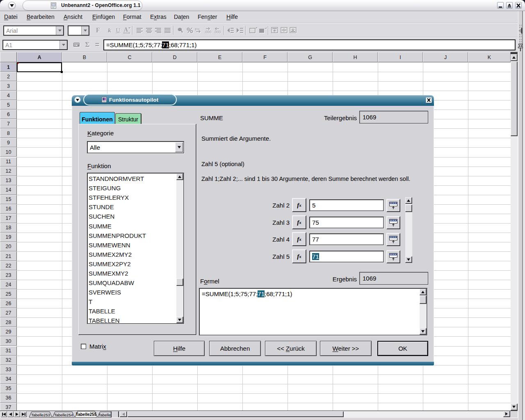 The width and height of the screenshot is (525, 420). Describe the element at coordinates (41, 414) in the screenshot. I see `sheet-tab-tabelle253: Tabelle253` at that location.